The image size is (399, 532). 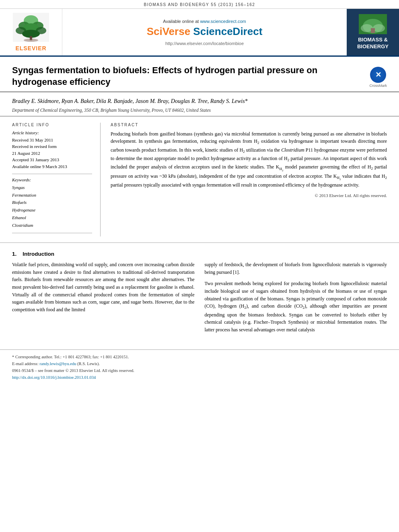 What do you see at coordinates (52, 203) in the screenshot?
I see `keyword-biofuels: Biofuels` at bounding box center [52, 203].